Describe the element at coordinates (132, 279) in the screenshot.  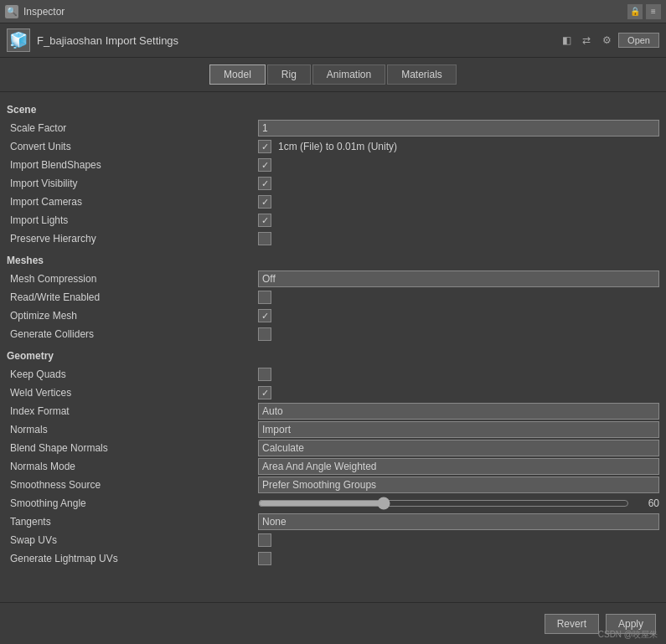
I see `label-mesh-compression: Mesh Compression` at that location.